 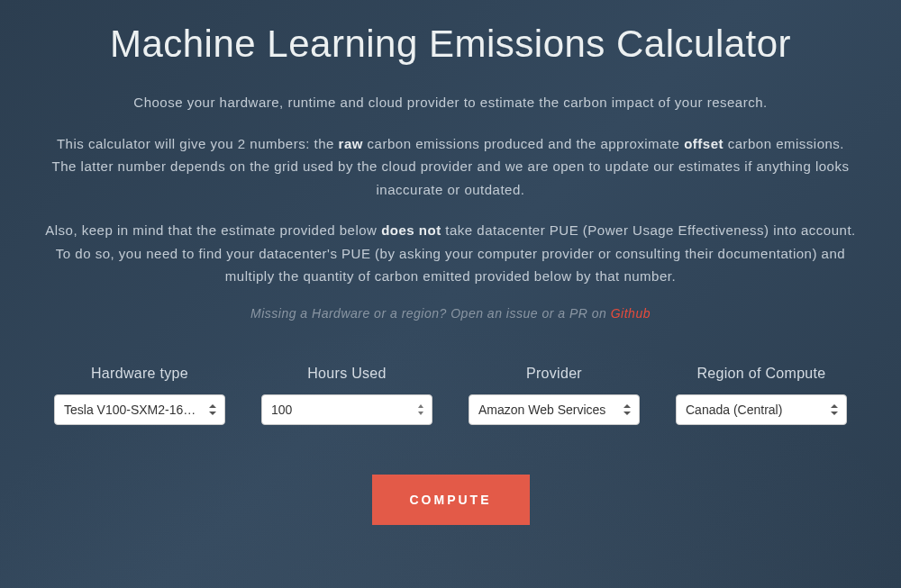 I want to click on intro-text: Choose your hardware, runtime and cloud …, so click(x=450, y=103).